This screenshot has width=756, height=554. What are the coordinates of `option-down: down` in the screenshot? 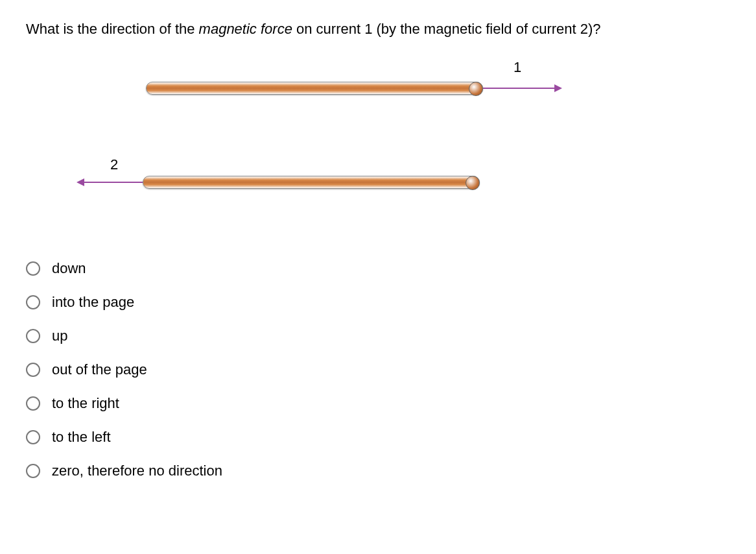 It's located at (378, 269).